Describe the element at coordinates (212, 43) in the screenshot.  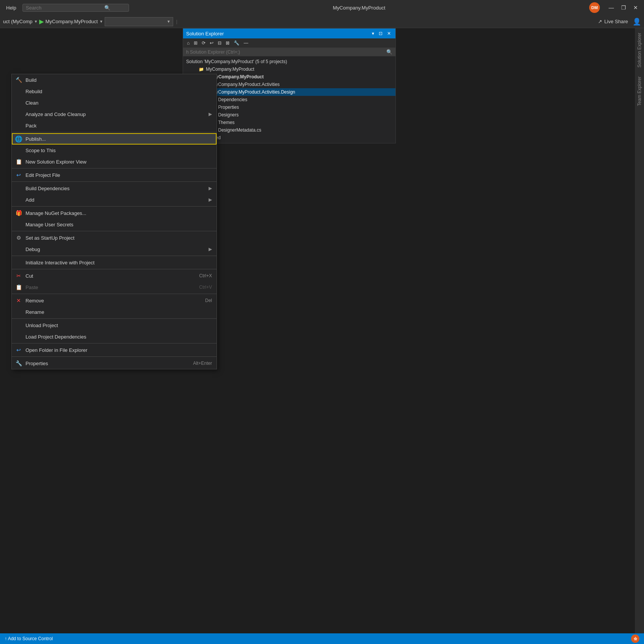
I see `se-undo-btn: ↩` at that location.